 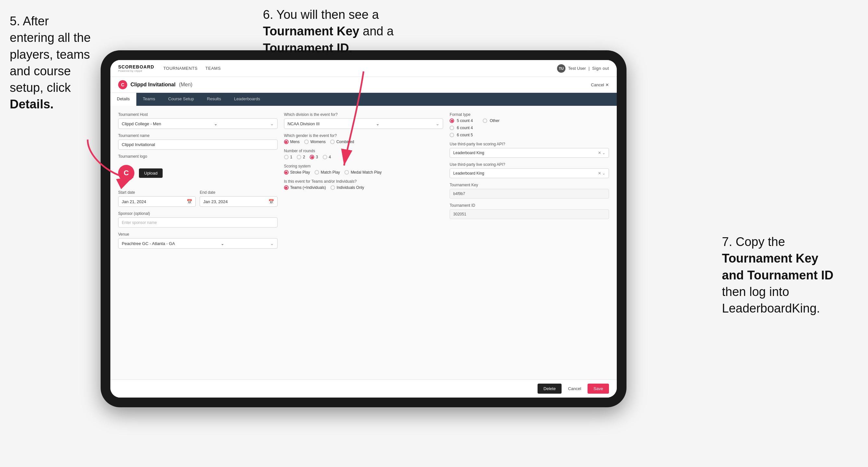 I want to click on scoring-medal: Medal Match Play, so click(x=363, y=173).